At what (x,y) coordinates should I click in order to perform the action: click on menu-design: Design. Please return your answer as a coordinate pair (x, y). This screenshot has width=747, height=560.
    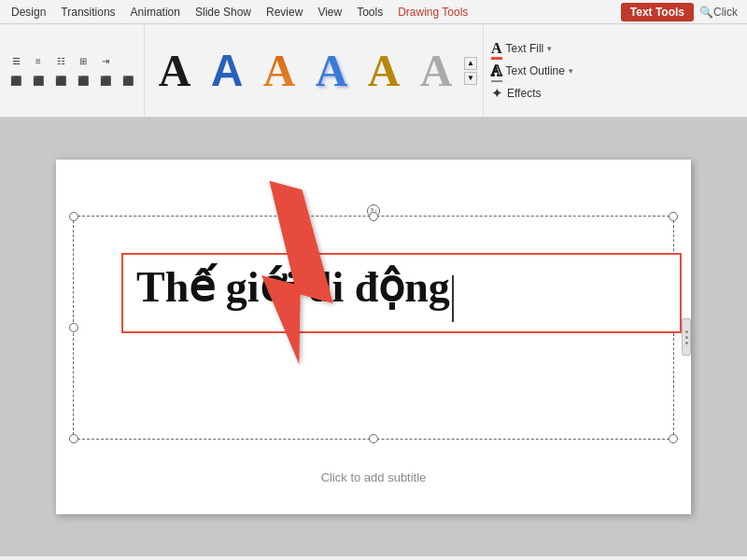
    Looking at the image, I should click on (28, 12).